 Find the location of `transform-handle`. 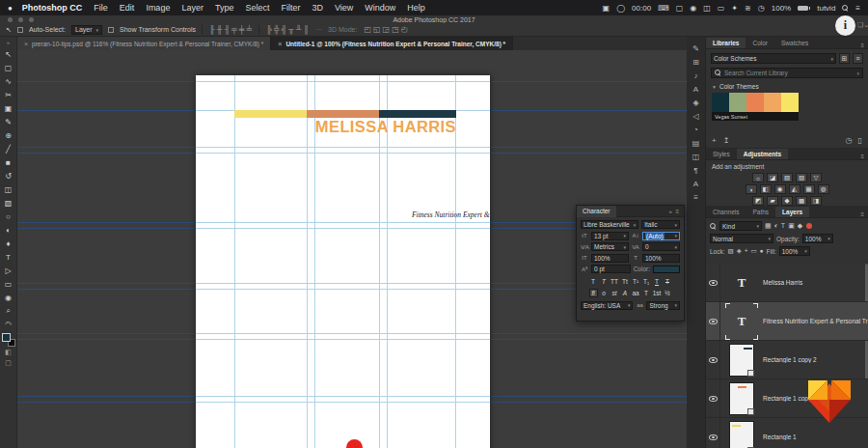

transform-handle is located at coordinates (727, 338).